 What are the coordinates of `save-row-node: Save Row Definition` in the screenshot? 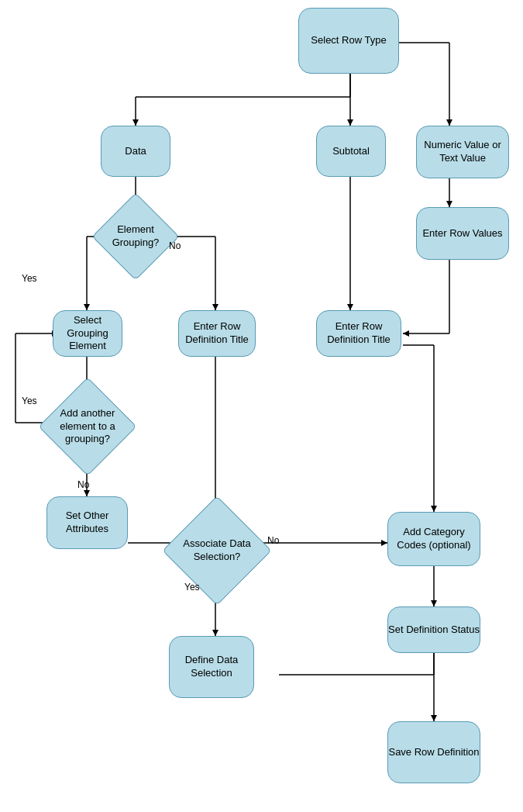 It's located at (434, 752).